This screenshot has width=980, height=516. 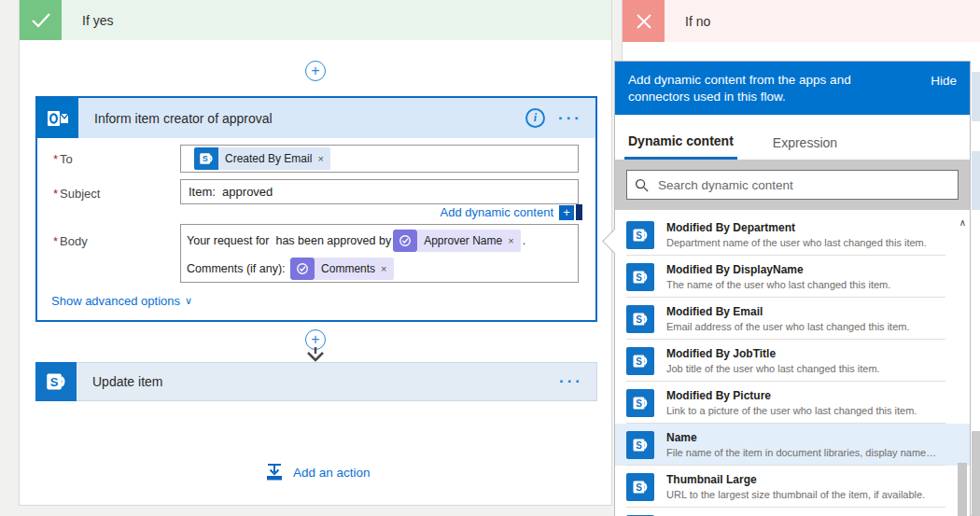 I want to click on show-advanced-options-link: Show advanced options ∨, so click(x=121, y=300).